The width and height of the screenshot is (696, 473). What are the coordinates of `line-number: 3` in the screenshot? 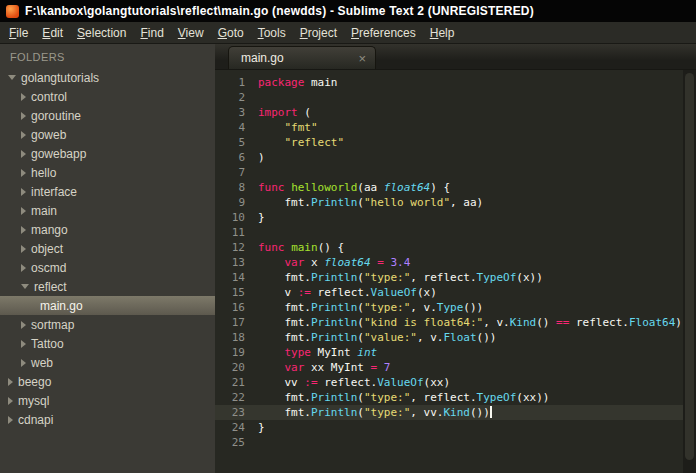 It's located at (230, 112).